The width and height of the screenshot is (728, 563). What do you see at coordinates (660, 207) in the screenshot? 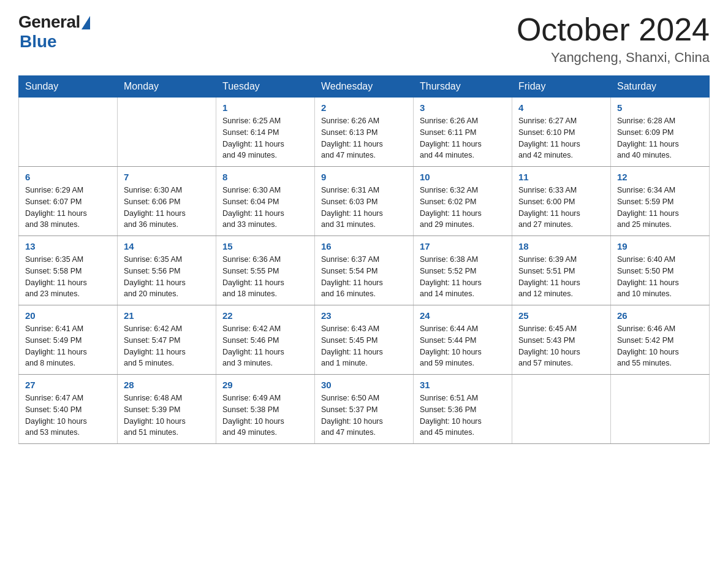
I see `day-info: Sunrise: 6:34 AM Sunset: 5:59 PM Dayligh…` at bounding box center [660, 207].